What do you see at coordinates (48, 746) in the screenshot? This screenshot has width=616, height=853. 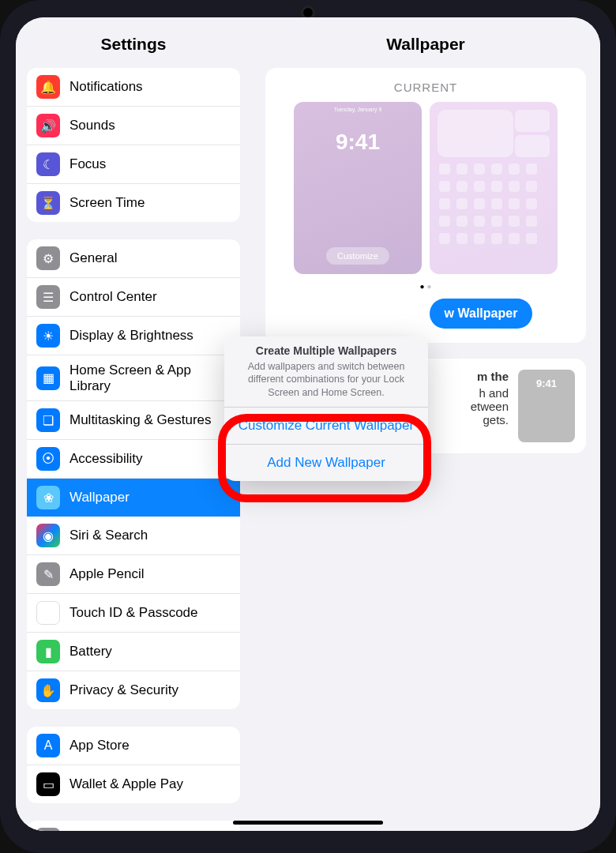 I see `appstore-icon: A` at bounding box center [48, 746].